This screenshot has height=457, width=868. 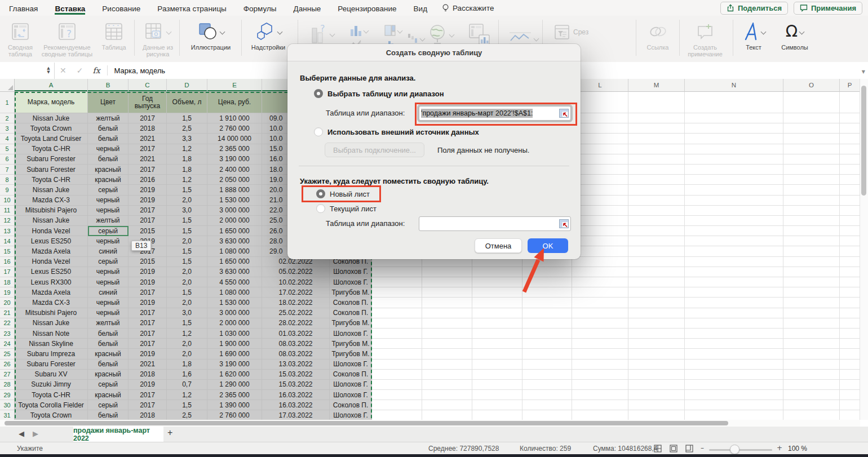 What do you see at coordinates (7, 170) in the screenshot?
I see `row-header-7: 7` at bounding box center [7, 170].